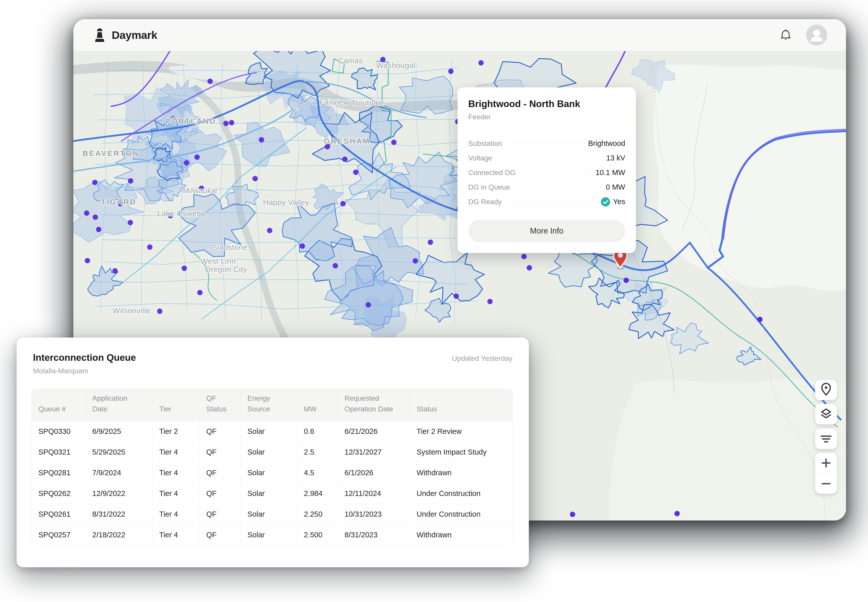 The image size is (868, 602). Describe the element at coordinates (119, 202) in the screenshot. I see `map-label: TIGARD` at that location.